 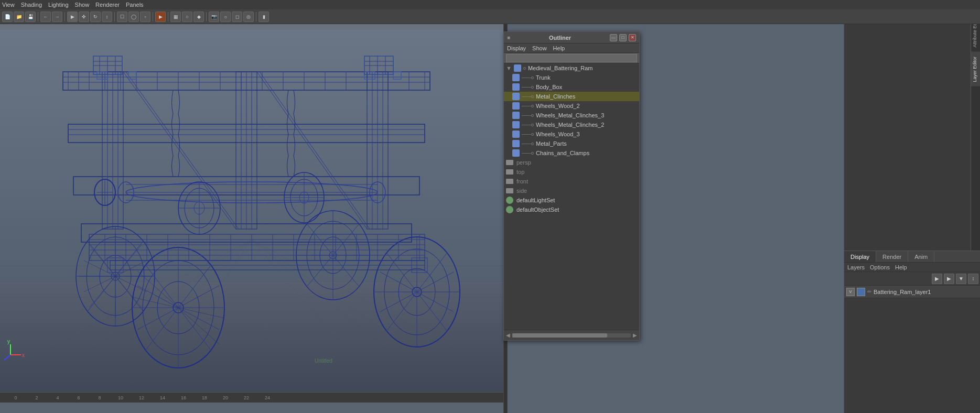 What do you see at coordinates (84, 17) in the screenshot?
I see `move-tool-btn: ✜` at bounding box center [84, 17].